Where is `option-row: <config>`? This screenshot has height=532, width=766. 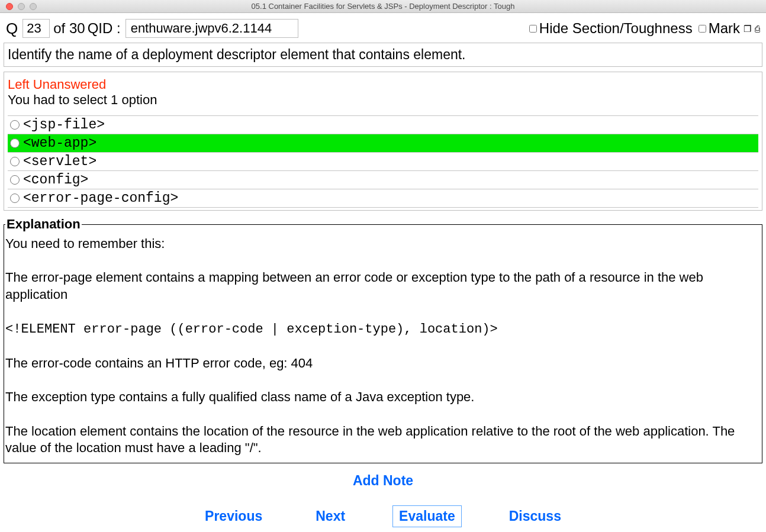
option-row: <config> is located at coordinates (383, 180).